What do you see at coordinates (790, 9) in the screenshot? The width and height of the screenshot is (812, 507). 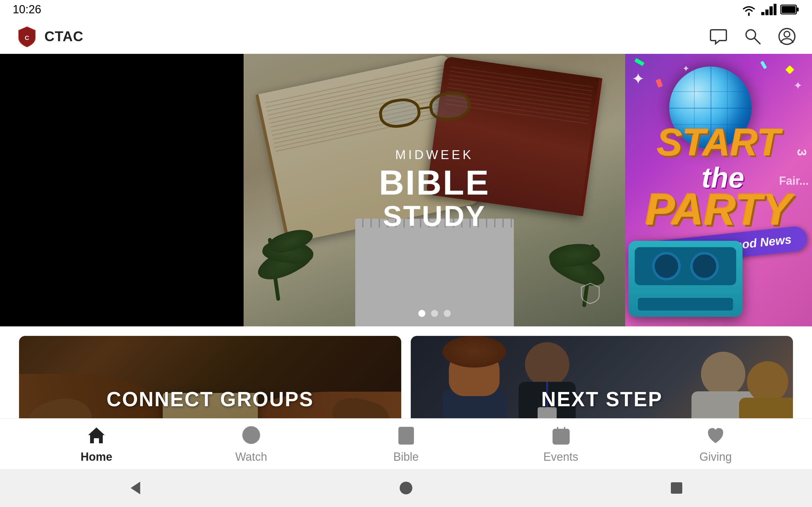 I see `battery-icon` at bounding box center [790, 9].